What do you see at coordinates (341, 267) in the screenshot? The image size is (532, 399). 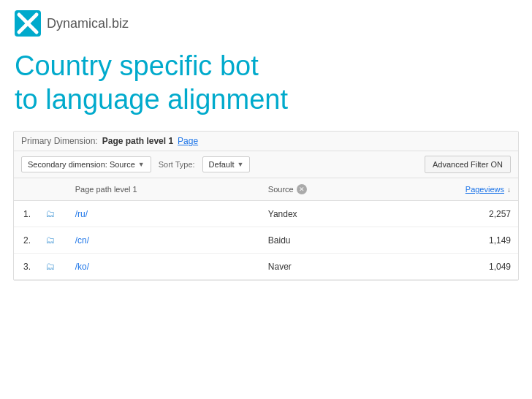 I see `row-source: Naver` at bounding box center [341, 267].